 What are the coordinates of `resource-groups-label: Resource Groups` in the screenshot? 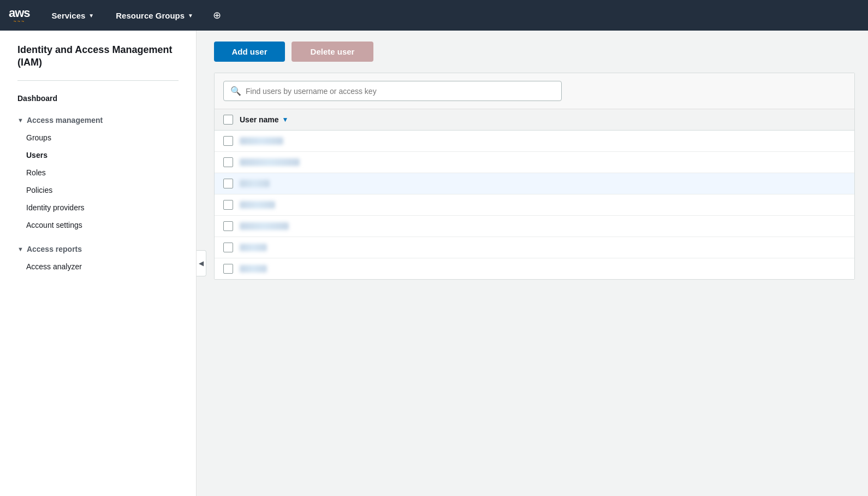 It's located at (150, 15).